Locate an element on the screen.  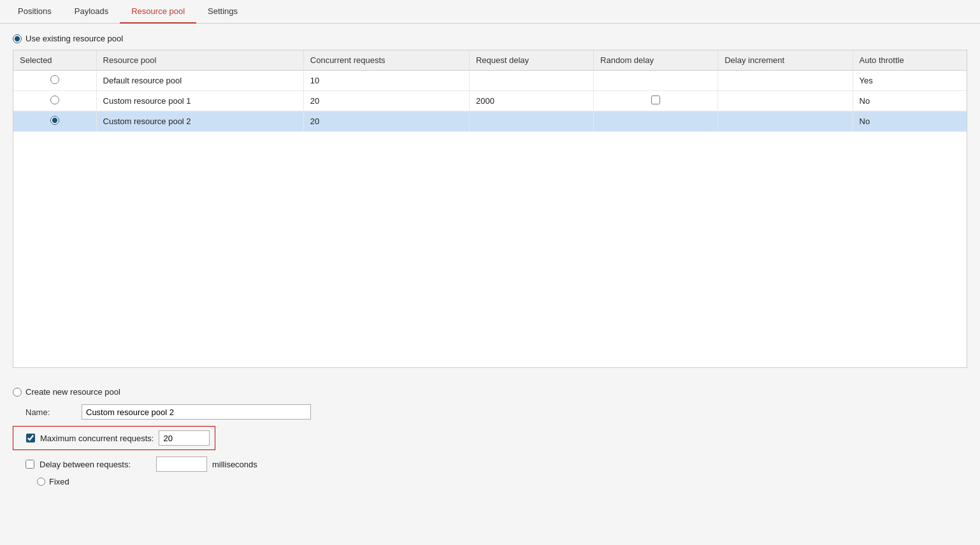
row2-random-checkbox is located at coordinates (656, 100).